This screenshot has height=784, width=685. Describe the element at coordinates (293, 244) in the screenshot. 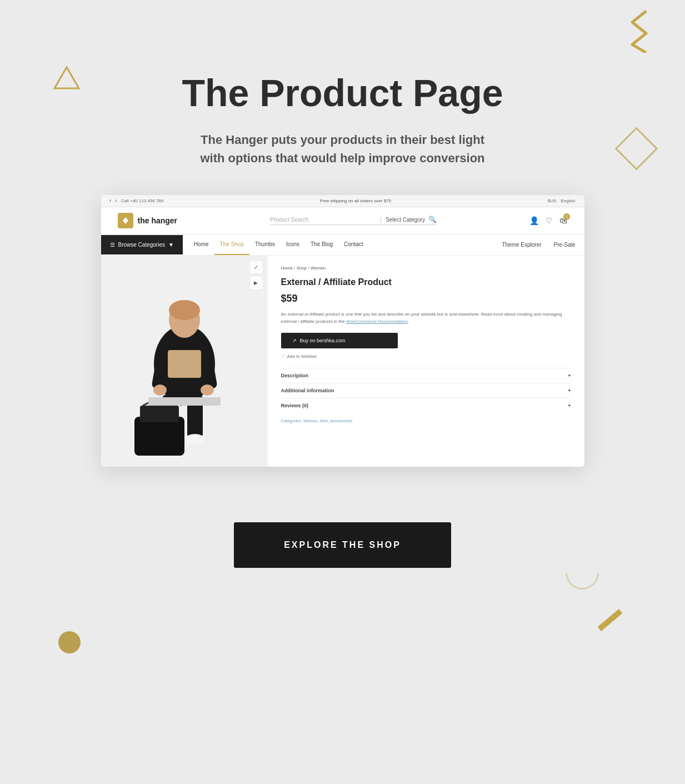

I see `nav-icons: Icons` at that location.